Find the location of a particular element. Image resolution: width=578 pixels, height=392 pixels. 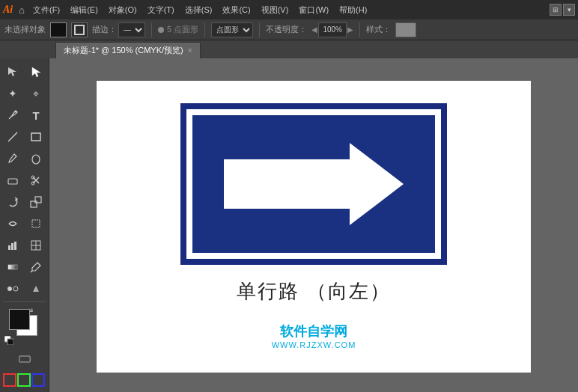

grid-view-button: ⊞ is located at coordinates (556, 10).